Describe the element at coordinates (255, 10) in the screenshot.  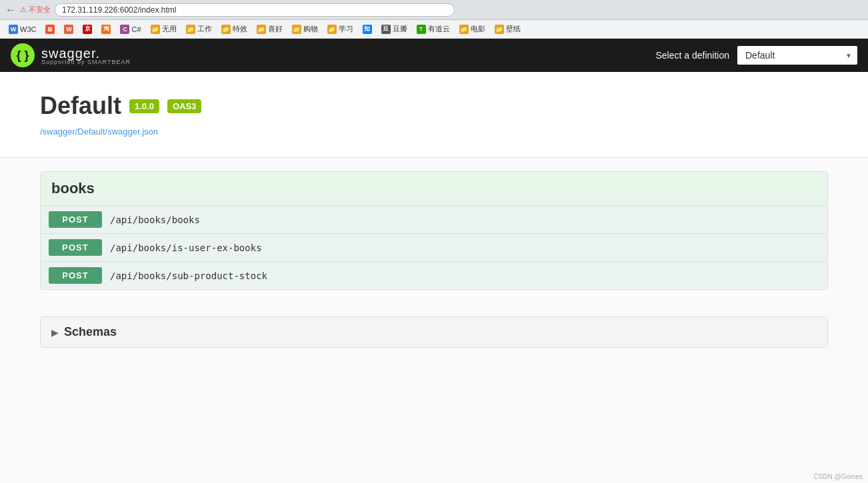
I see `address-bar: 172.31.119.226:6002/index.html` at that location.